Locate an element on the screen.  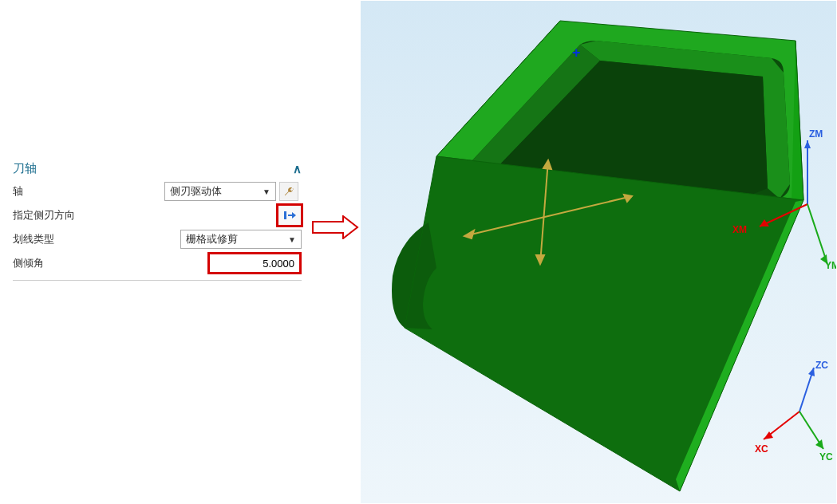
axis-dropdown-value: 侧刃驱动体 is located at coordinates (196, 191).